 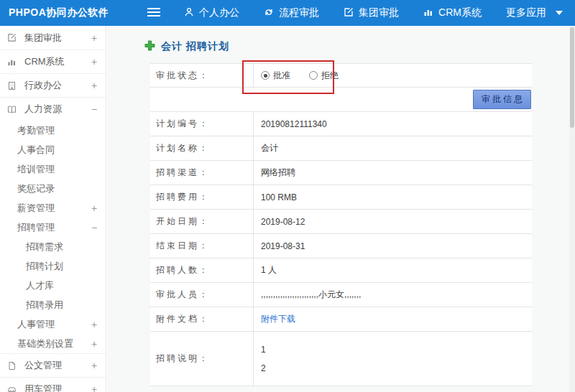 I want to click on sidebar-item-label: 招聘管理, so click(x=36, y=228).